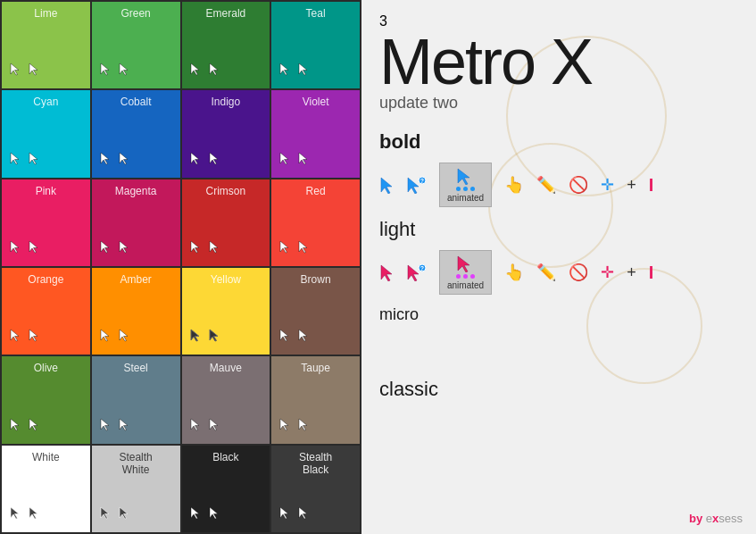 This screenshot has height=534, width=756. Describe the element at coordinates (559, 62) in the screenshot. I see `app-title: Metro X` at that location.